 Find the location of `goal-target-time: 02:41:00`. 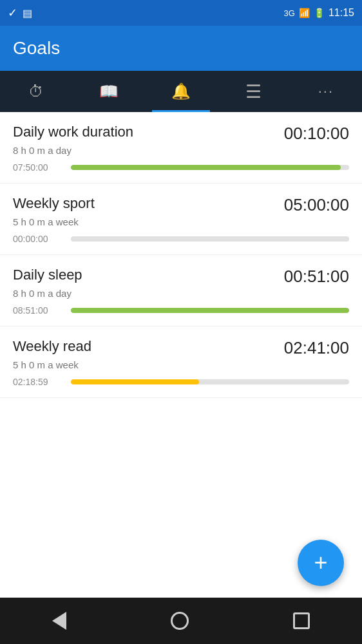

goal-target-time: 02:41:00 is located at coordinates (317, 348).